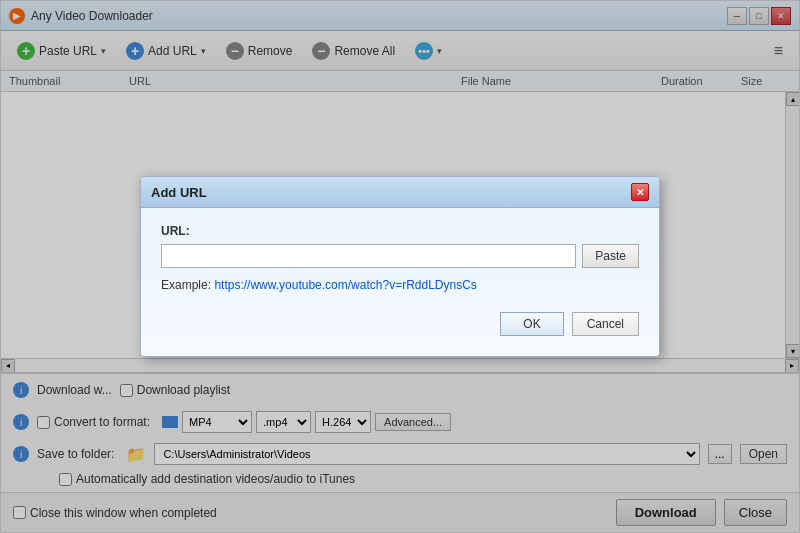 This screenshot has height=533, width=800. I want to click on ok-button: OK, so click(532, 324).